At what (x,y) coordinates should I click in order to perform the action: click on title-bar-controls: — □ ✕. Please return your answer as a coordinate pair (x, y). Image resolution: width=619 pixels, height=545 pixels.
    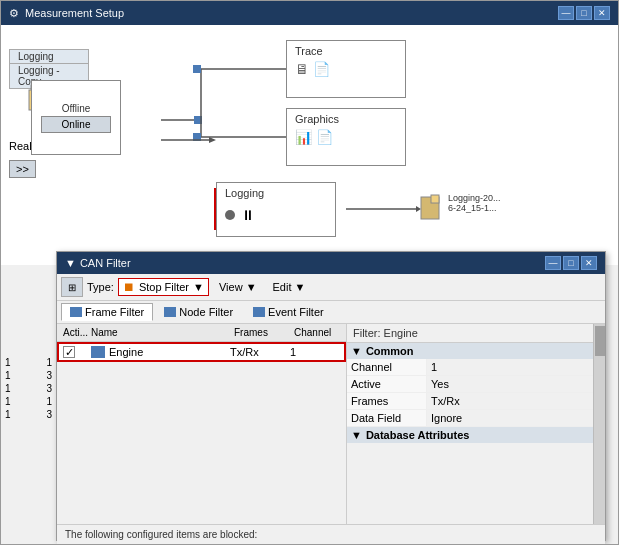
    Looking at the image, I should click on (584, 13).